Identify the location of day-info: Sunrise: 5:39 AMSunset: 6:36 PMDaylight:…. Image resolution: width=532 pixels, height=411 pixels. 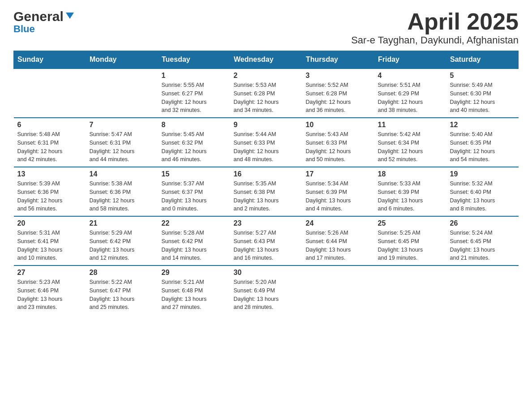
(50, 196).